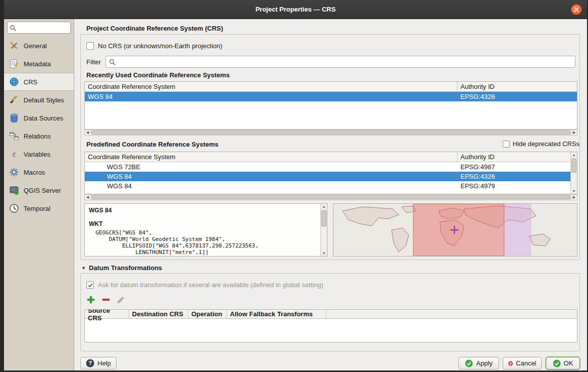 This screenshot has width=588, height=372. I want to click on table-row-partial, so click(327, 193).